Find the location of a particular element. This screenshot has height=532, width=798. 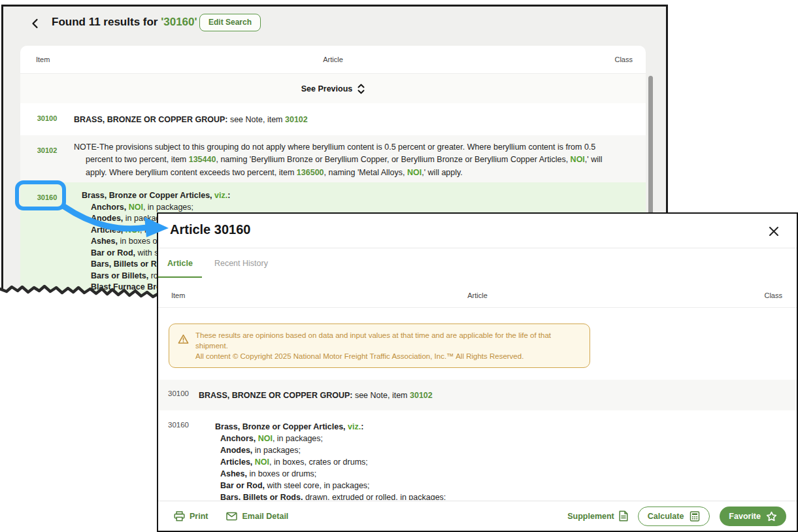

article-text: NOTE-The provisions subject to this grou… is located at coordinates (359, 159).